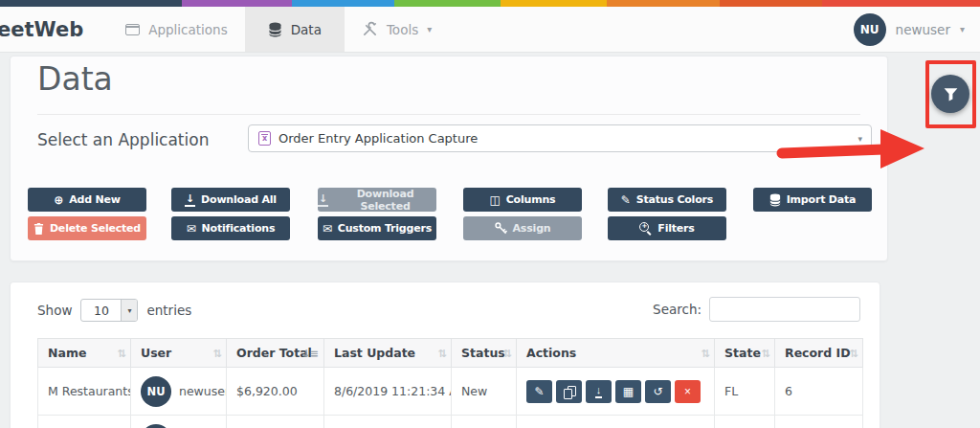  I want to click on user-menu: NU newuser ▾, so click(909, 29).